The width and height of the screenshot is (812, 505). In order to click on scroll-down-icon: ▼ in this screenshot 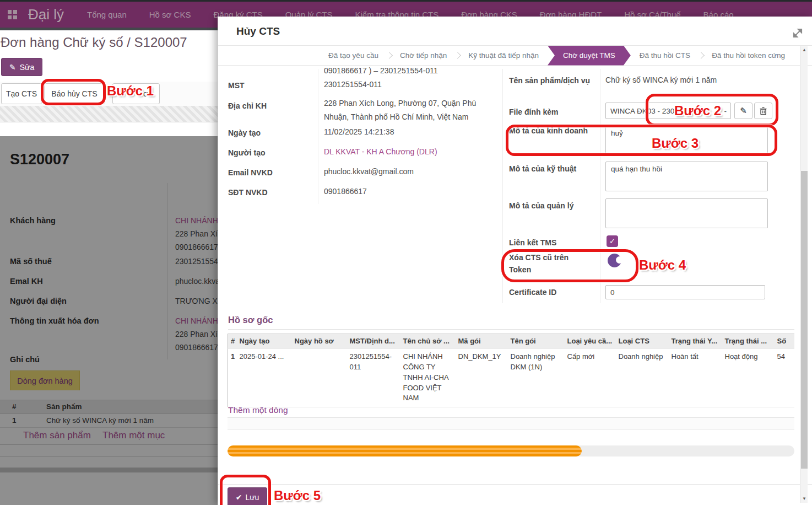, I will do `click(804, 499)`.